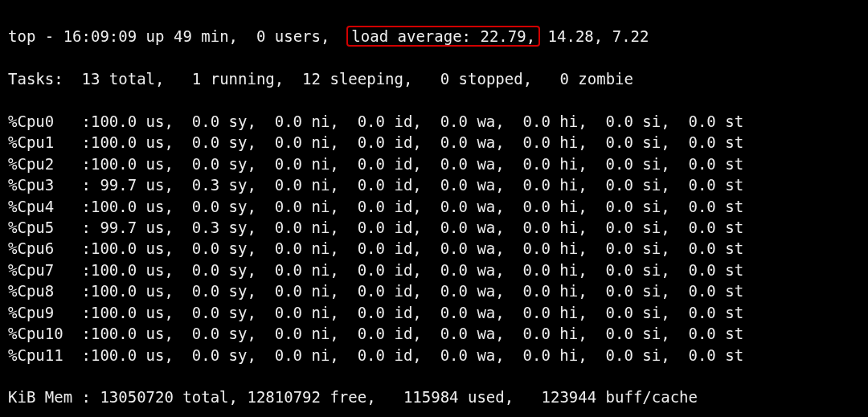  What do you see at coordinates (435, 142) in the screenshot?
I see `cpu-line: %Cpu1 :100.0 us, 0.0 sy, 0.0 ni, 0.0 id,…` at bounding box center [435, 142].